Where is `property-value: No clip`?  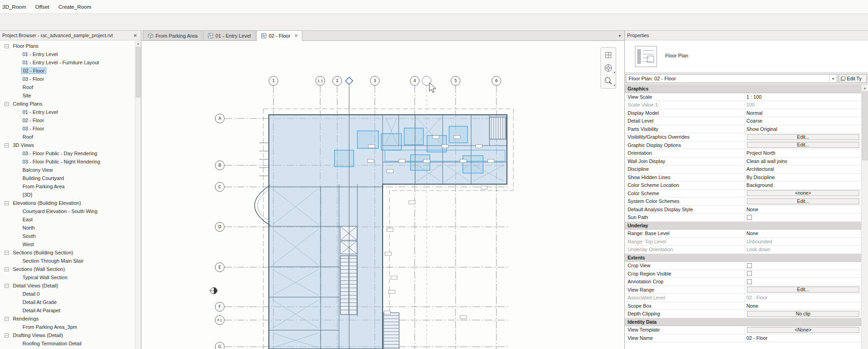 property-value: No clip is located at coordinates (803, 314).